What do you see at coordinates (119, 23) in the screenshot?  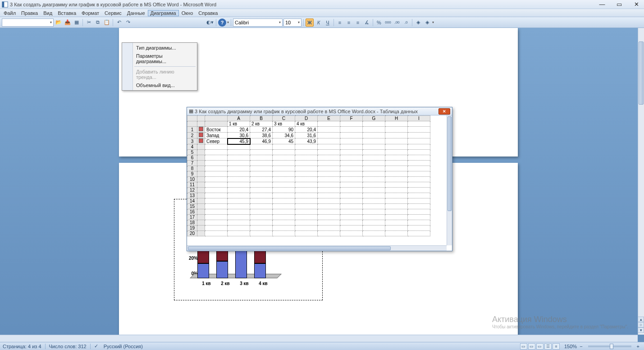 I see `undo-icon: ↶` at bounding box center [119, 23].